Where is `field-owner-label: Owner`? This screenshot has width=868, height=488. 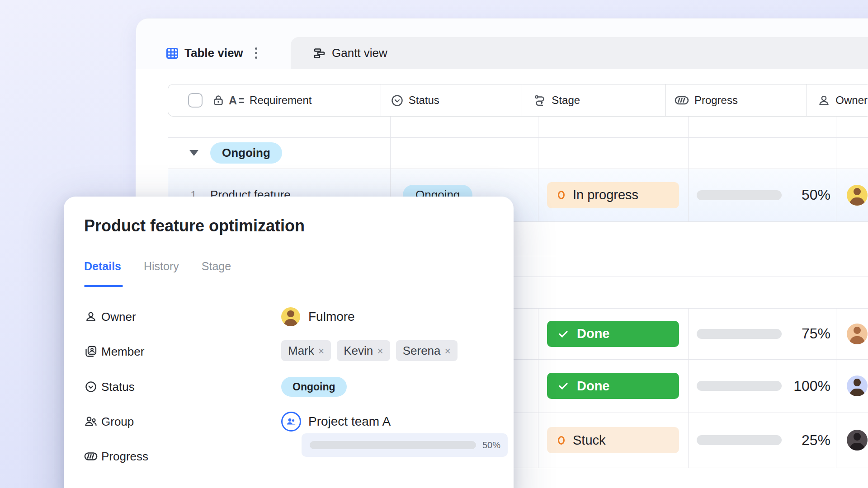 field-owner-label: Owner is located at coordinates (110, 317).